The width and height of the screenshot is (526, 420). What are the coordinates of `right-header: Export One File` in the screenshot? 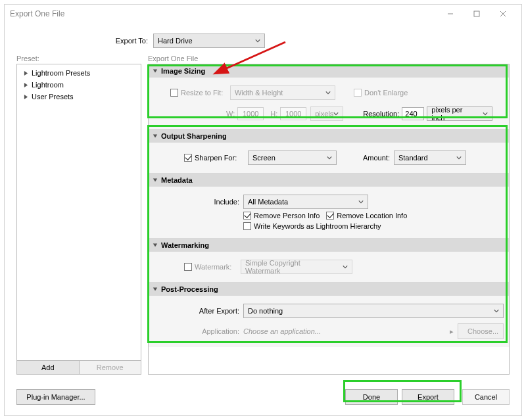 It's located at (329, 58).